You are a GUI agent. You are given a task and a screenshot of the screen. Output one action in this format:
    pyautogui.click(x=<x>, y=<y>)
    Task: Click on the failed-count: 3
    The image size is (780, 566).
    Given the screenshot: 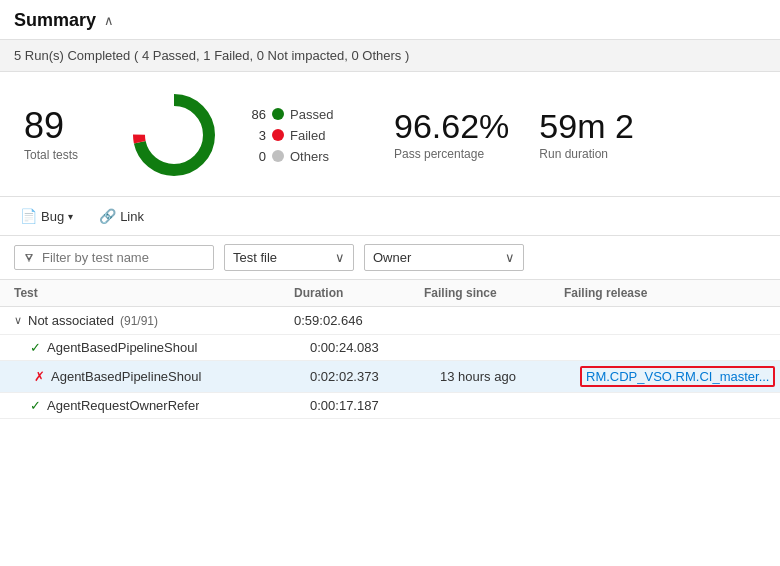 What is the action you would take?
    pyautogui.click(x=255, y=136)
    